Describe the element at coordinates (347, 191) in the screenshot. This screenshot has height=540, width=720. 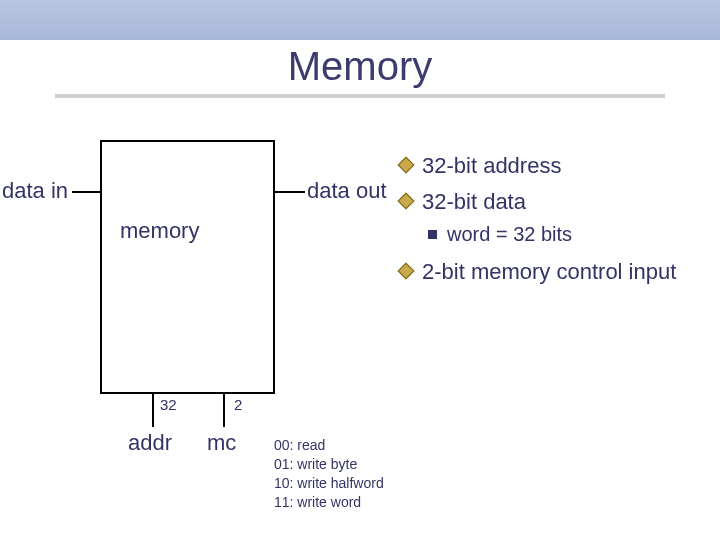
I see `data-out-label: data out` at that location.